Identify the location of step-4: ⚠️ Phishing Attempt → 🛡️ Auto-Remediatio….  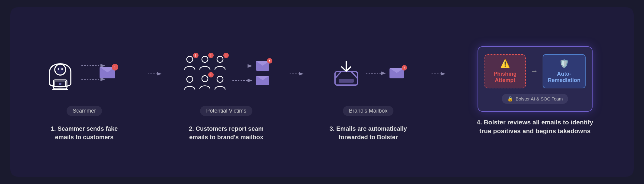
(535, 92).